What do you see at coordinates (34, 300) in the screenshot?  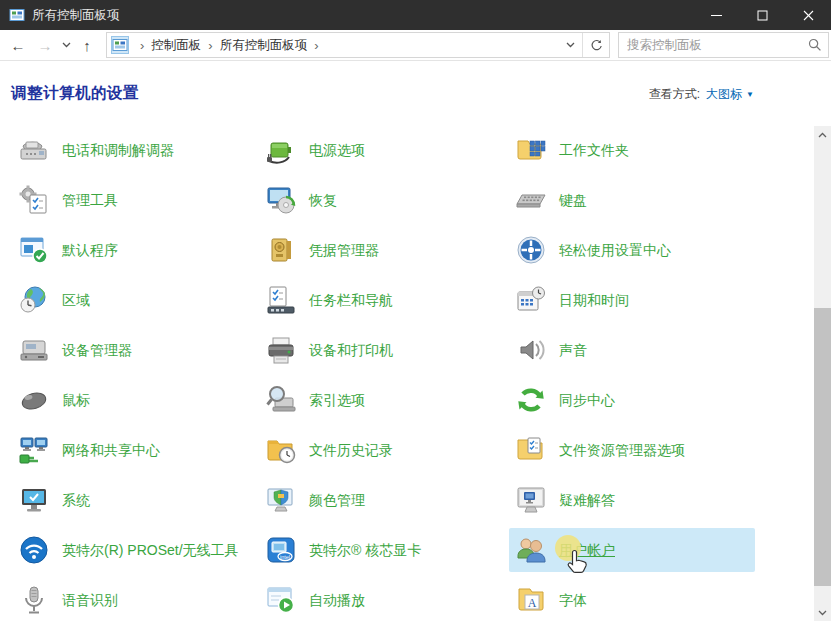 I see `region-icon` at bounding box center [34, 300].